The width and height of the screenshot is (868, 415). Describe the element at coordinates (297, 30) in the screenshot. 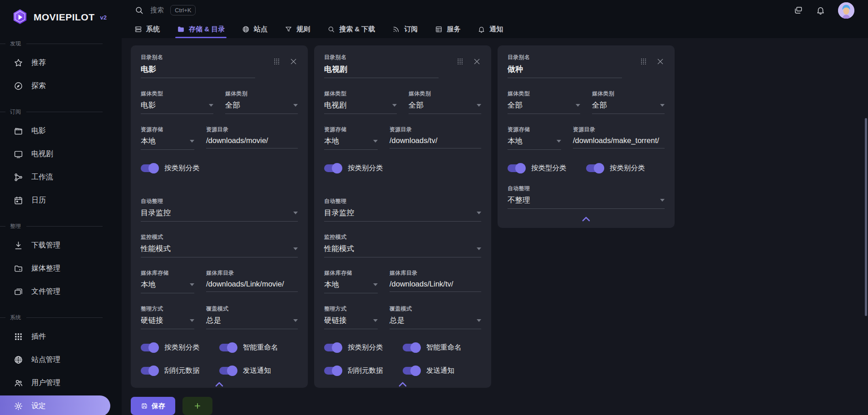

I see `tab-rules: 规则` at that location.